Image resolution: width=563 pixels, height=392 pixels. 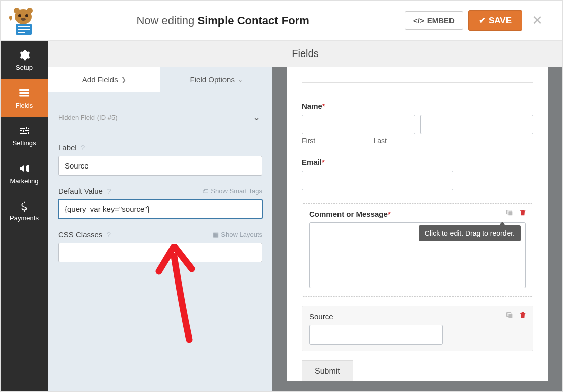 What do you see at coordinates (305, 54) in the screenshot?
I see `panel-title: Fields` at bounding box center [305, 54].